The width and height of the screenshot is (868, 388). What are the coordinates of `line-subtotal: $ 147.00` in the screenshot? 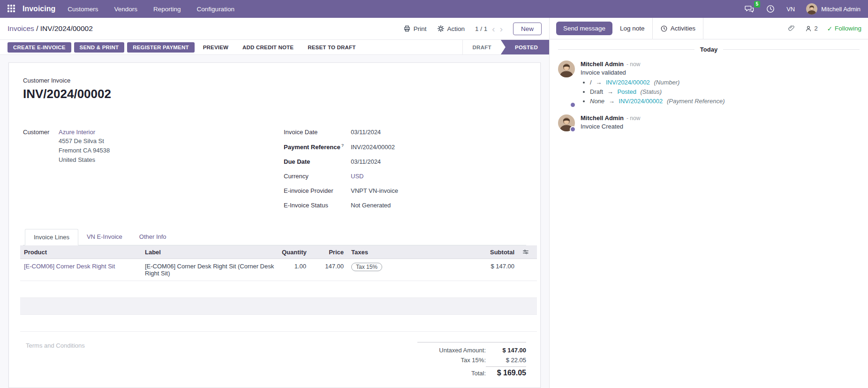 It's located at (492, 270).